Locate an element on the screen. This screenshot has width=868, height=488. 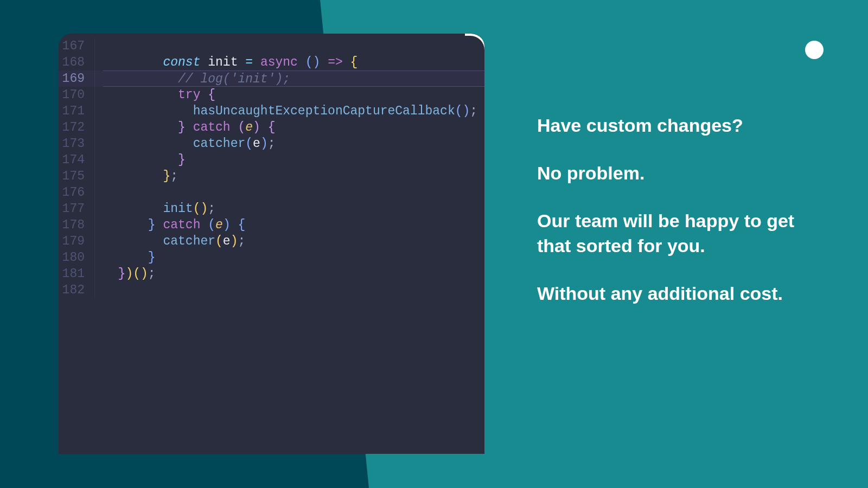
code-line: 175 }; is located at coordinates (271, 176).